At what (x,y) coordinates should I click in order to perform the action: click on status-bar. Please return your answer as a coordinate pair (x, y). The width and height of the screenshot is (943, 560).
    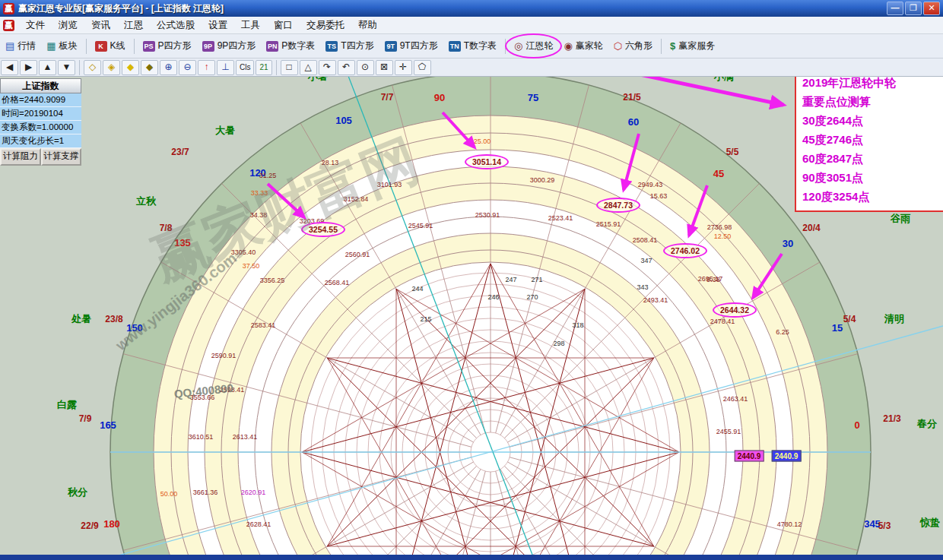
    Looking at the image, I should click on (472, 558).